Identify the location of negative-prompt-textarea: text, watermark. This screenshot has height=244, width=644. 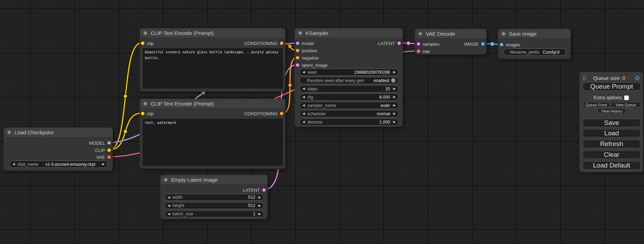
(213, 142).